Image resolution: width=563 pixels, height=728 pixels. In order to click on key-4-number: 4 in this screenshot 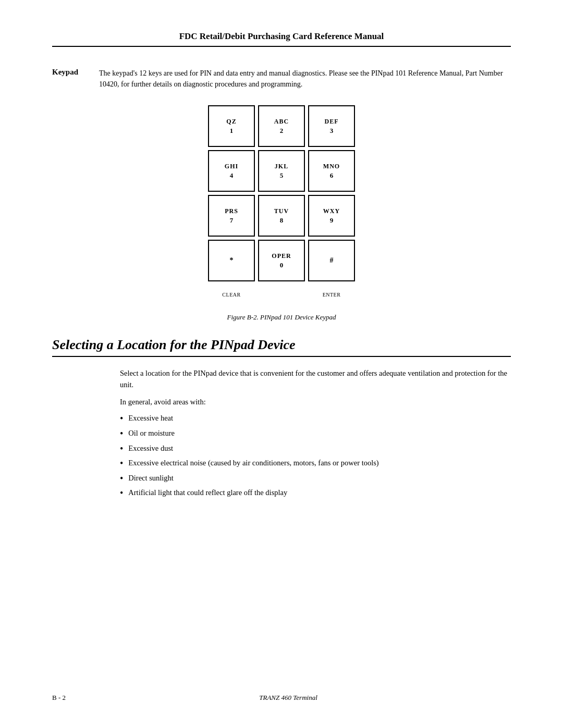, I will do `click(231, 176)`.